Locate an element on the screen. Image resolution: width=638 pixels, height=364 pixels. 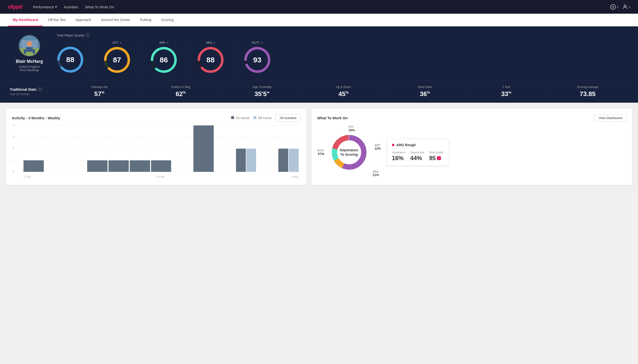
all-activities-button: All Activities is located at coordinates (288, 118).